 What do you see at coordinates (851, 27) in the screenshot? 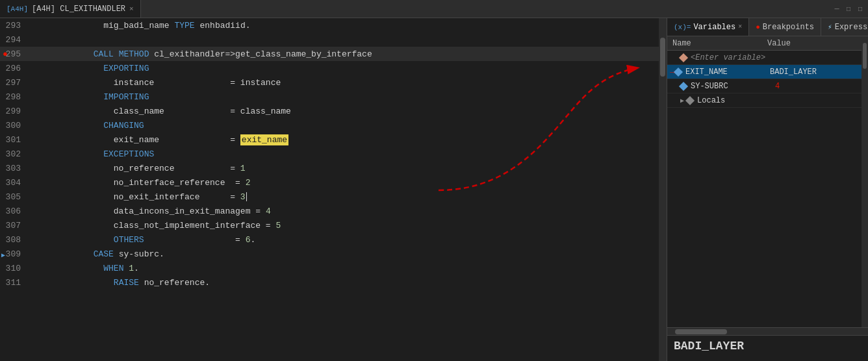
I see `expressions-tab-label: Expressions` at bounding box center [851, 27].